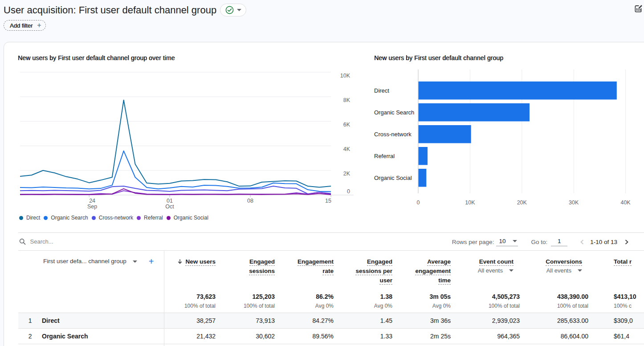 Image resolution: width=644 pixels, height=346 pixels. What do you see at coordinates (253, 302) in the screenshot?
I see `totals-cell: 125,203100% of total` at bounding box center [253, 302].